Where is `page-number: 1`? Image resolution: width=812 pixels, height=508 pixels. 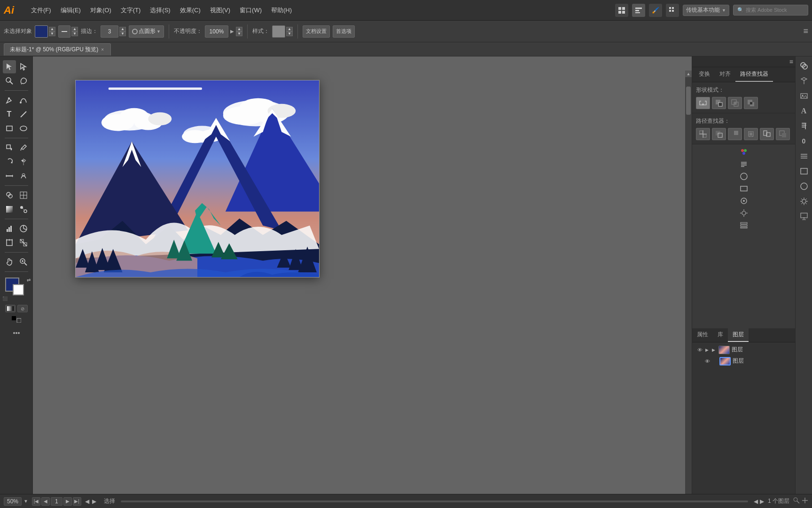 page-number: 1 is located at coordinates (56, 501).